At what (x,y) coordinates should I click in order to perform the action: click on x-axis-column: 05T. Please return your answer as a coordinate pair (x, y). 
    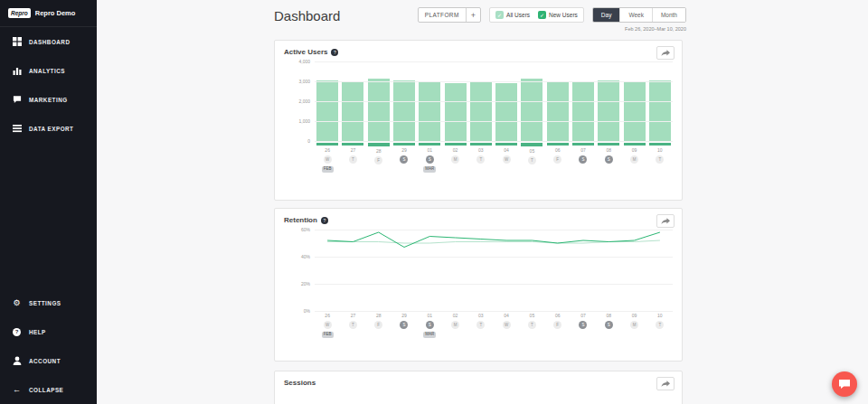
    Looking at the image, I should click on (532, 157).